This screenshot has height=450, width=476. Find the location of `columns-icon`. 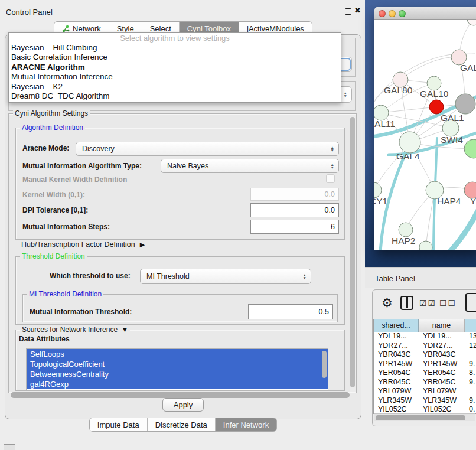

columns-icon is located at coordinates (407, 303).